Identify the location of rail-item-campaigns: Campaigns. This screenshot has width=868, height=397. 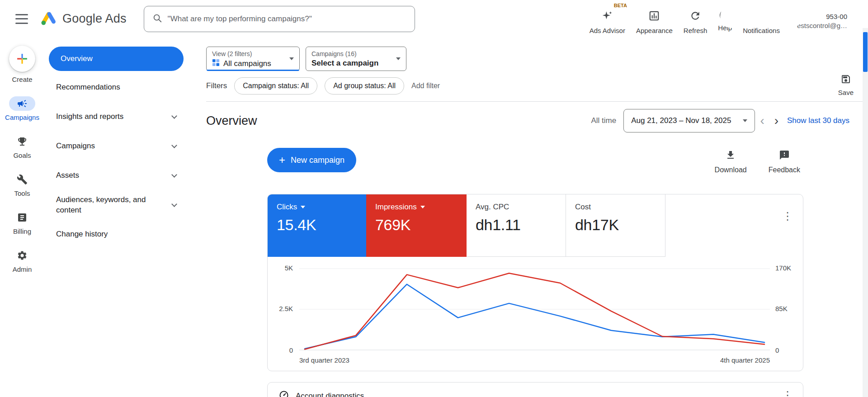
(22, 109).